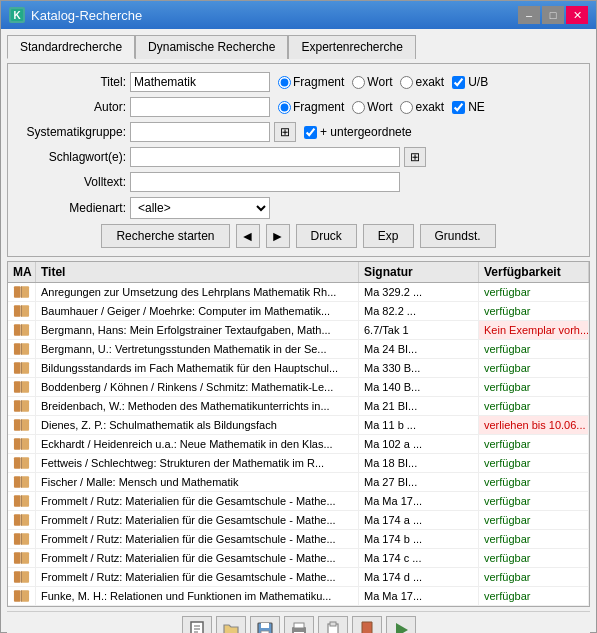 This screenshot has height=633, width=597. What do you see at coordinates (71, 82) in the screenshot?
I see `titel-label: Titel:` at bounding box center [71, 82].